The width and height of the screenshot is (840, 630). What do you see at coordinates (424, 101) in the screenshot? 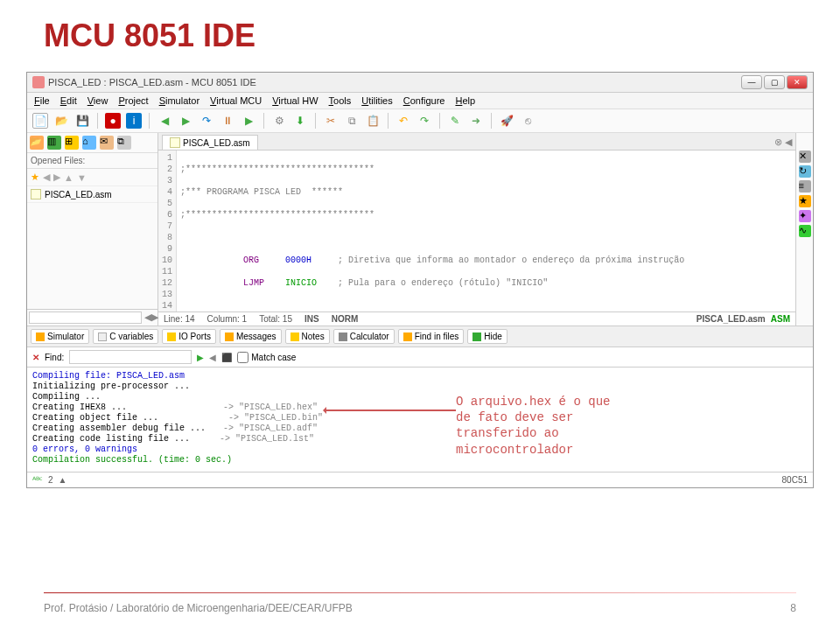
I see `menu-configure: Configure` at bounding box center [424, 101].